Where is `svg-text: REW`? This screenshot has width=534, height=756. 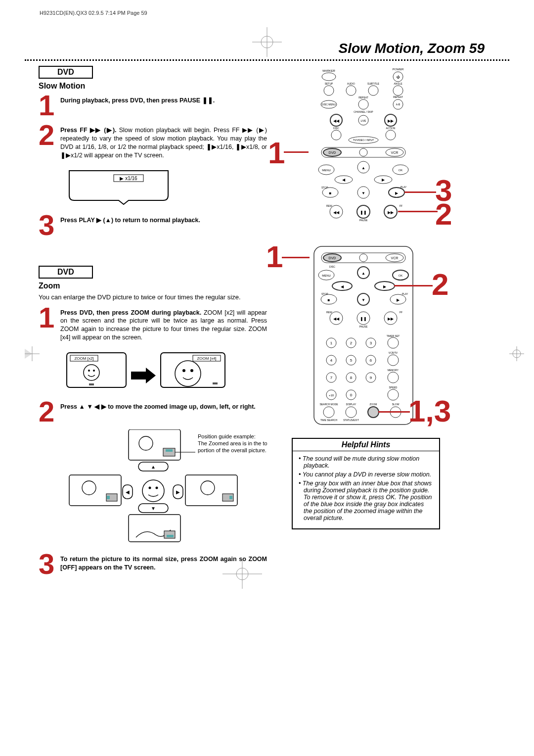 svg-text: REW is located at coordinates (329, 312).